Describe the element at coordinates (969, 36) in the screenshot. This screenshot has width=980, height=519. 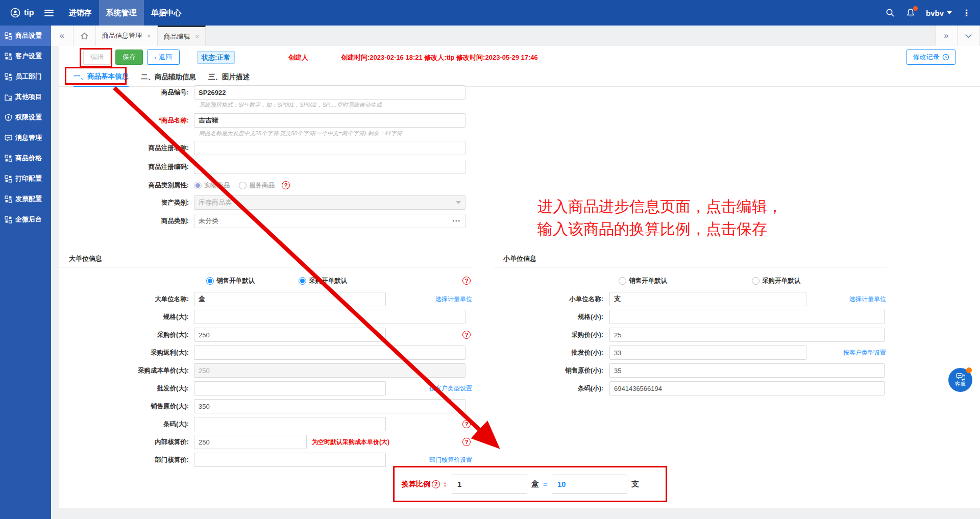
I see `tab-list-dropdown-icon` at that location.